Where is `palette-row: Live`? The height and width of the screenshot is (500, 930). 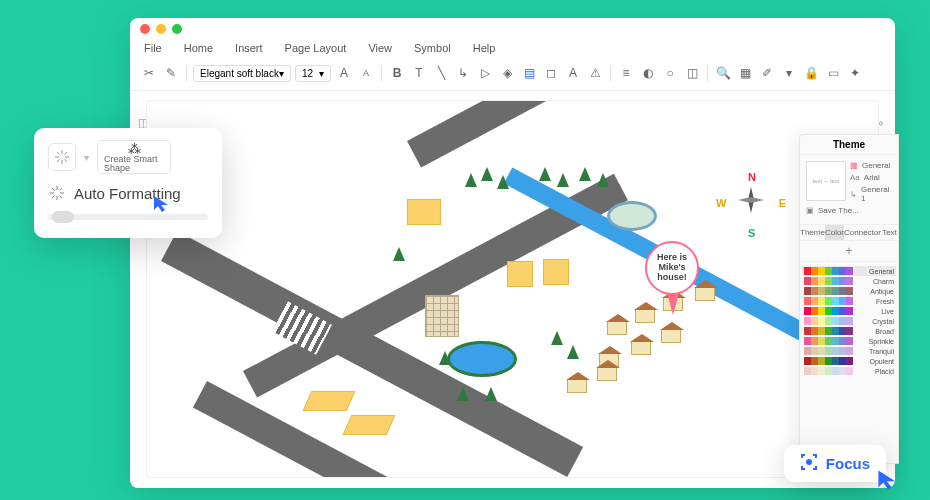 palette-row: Live is located at coordinates (849, 311).